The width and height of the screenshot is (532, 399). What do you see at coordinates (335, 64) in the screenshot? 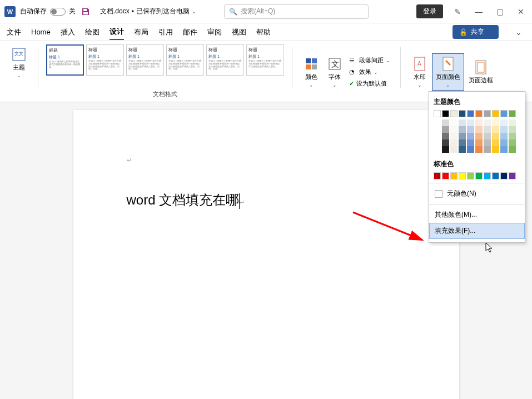
I see `svg-text: 文` at bounding box center [335, 64].